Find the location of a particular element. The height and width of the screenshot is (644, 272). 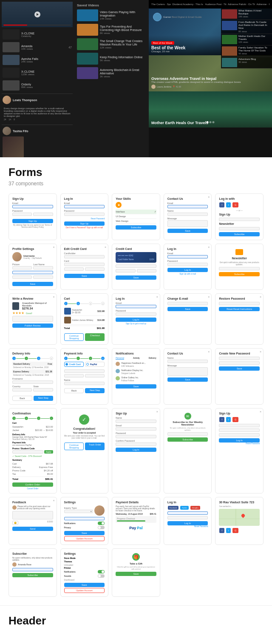

channel-item: Adrienne Palicki · On The Eve is located at coordinates (241, 4).